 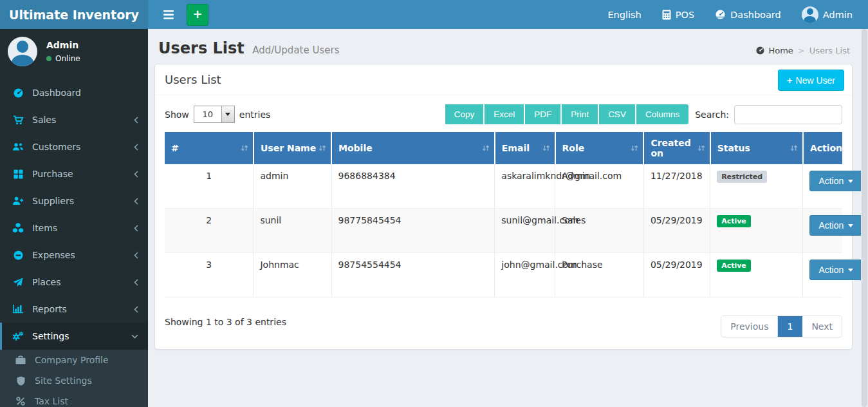 What do you see at coordinates (750, 327) in the screenshot?
I see `pagination-previous: Previous` at bounding box center [750, 327].